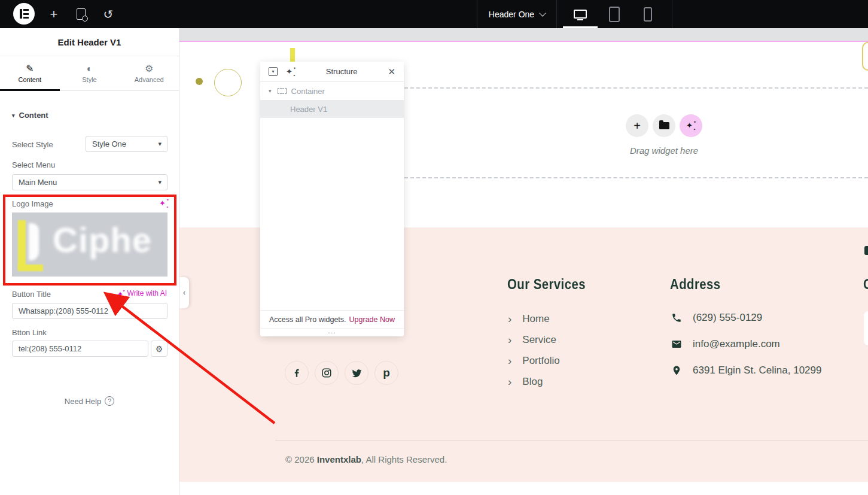 The image size is (868, 495). I want to click on template-library-button, so click(664, 126).